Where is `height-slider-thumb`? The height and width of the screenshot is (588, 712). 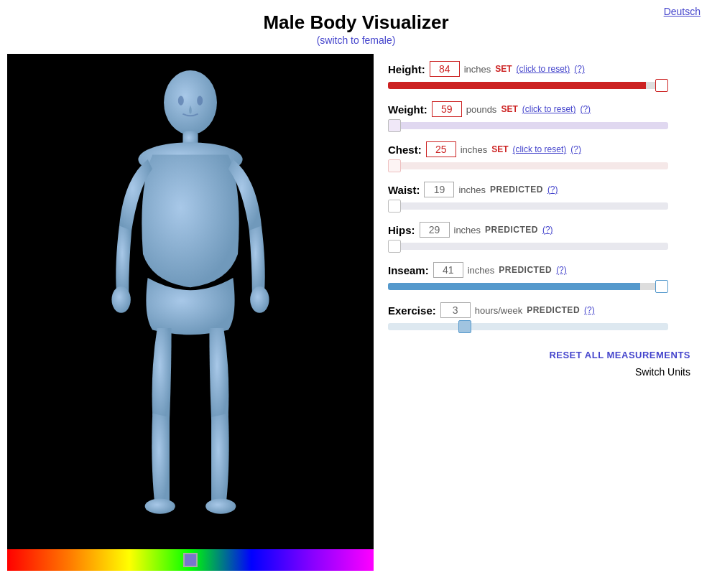
height-slider-thumb is located at coordinates (662, 85).